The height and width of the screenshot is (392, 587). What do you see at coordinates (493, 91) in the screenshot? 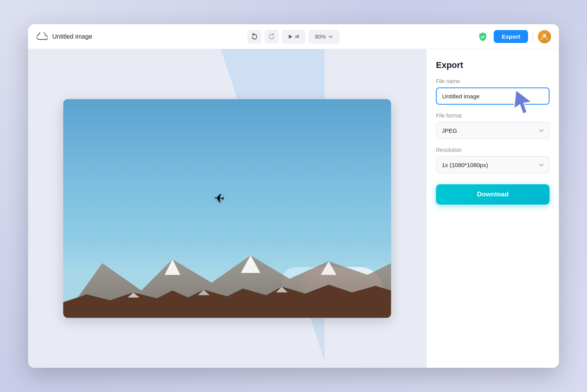
I see `file-name-group: File name` at bounding box center [493, 91].